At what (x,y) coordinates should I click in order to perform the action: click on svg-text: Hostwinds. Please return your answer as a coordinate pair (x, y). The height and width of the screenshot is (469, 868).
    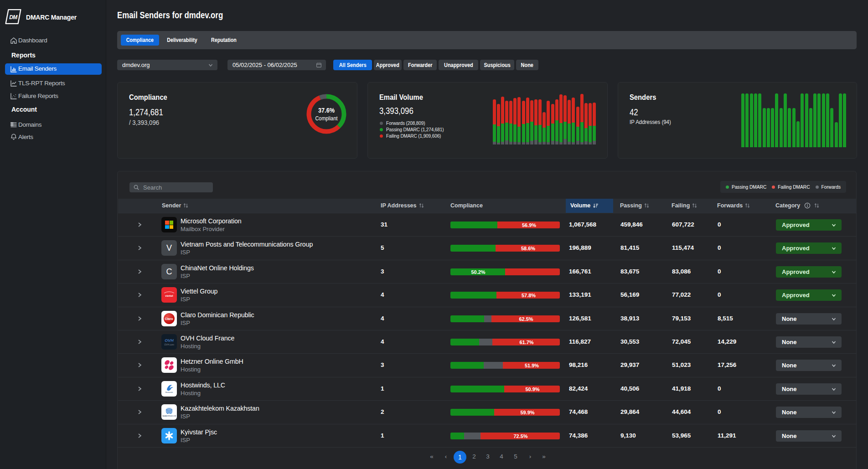
    Looking at the image, I should click on (170, 392).